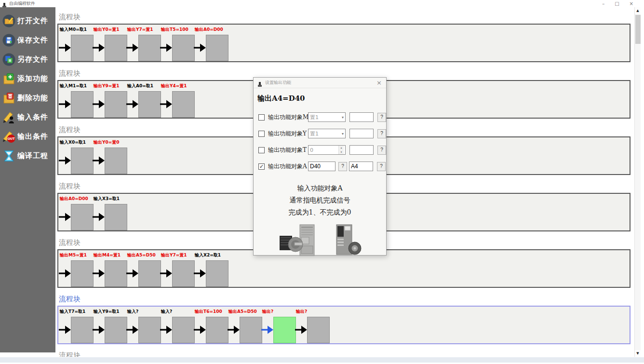 The width and height of the screenshot is (644, 364). I want to click on close-button: ×, so click(631, 4).